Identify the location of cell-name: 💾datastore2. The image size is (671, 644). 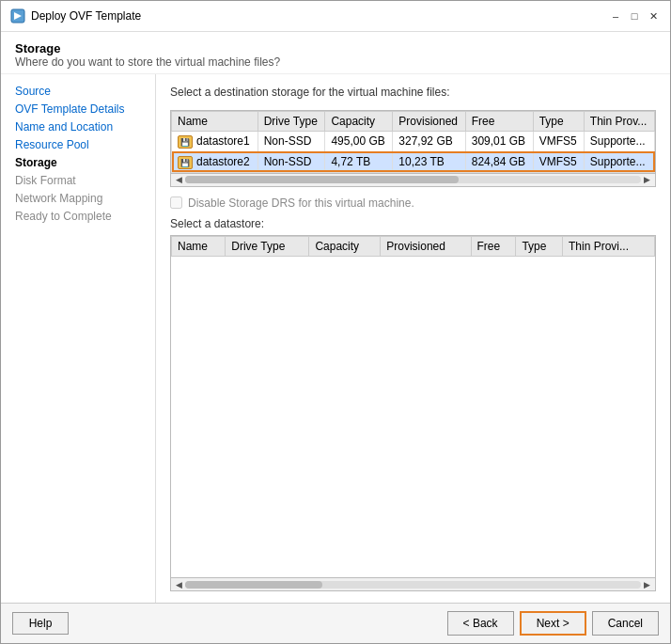
(215, 162).